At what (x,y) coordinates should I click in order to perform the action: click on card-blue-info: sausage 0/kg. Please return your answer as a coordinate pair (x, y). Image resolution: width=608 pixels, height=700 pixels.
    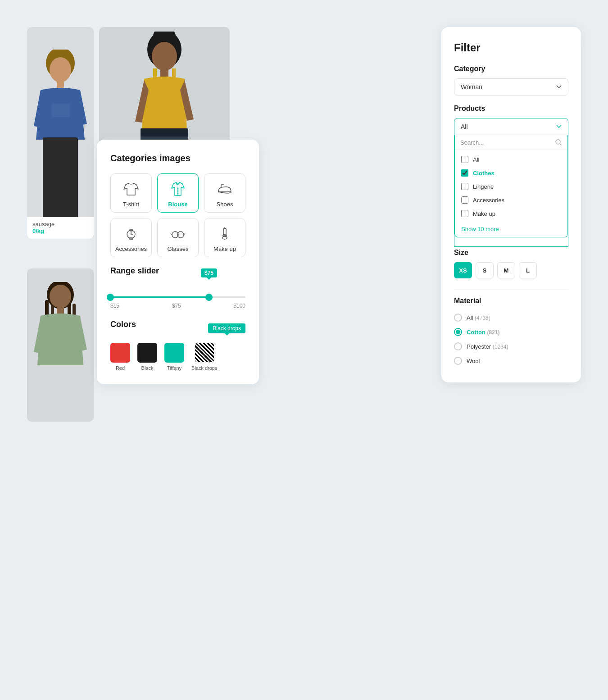
    Looking at the image, I should click on (60, 228).